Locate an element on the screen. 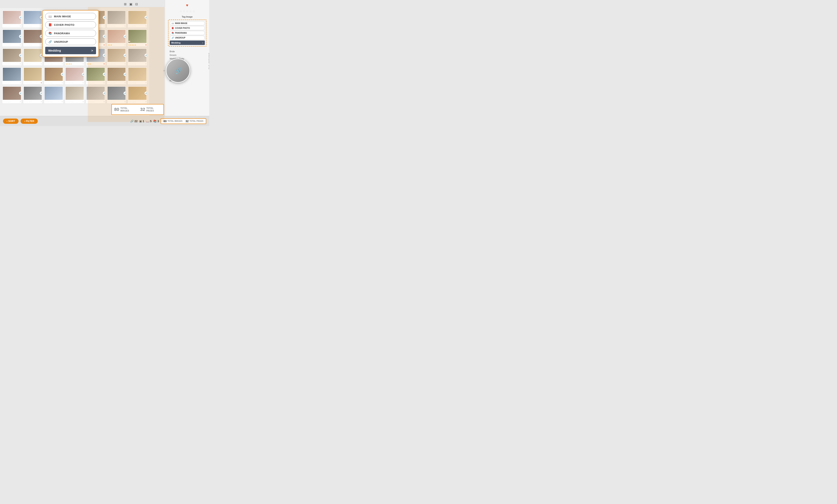  sidebar-star-4: ☆ is located at coordinates (191, 11).